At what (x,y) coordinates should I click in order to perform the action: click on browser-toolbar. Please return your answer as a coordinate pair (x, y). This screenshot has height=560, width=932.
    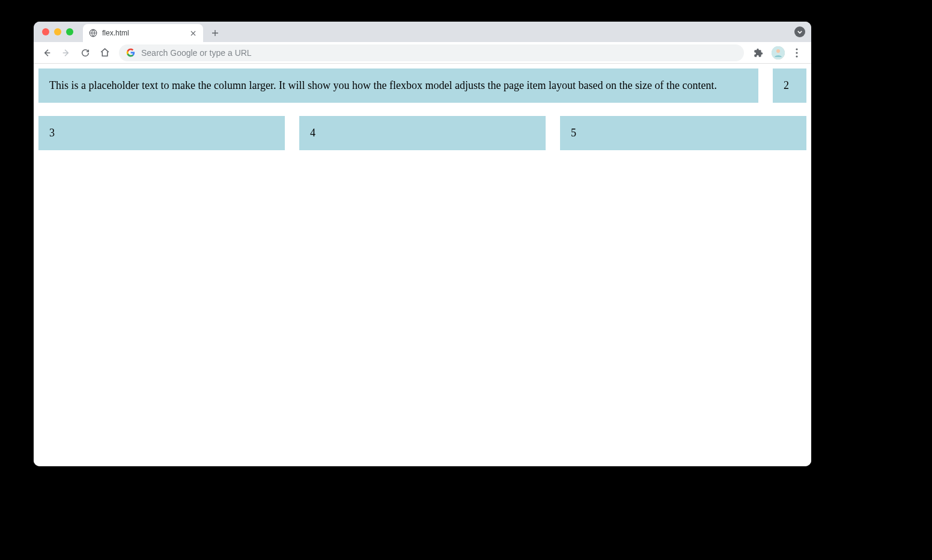
    Looking at the image, I should click on (422, 53).